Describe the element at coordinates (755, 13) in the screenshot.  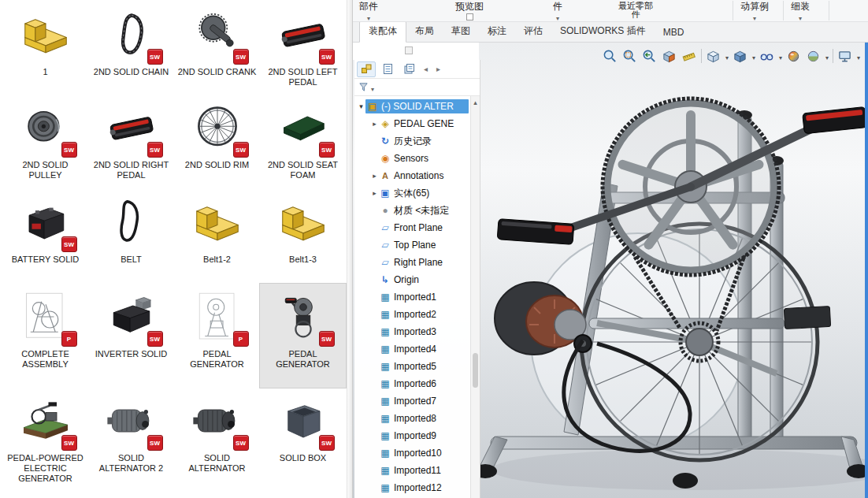
I see `ribbon-motion-study-button: 动算例` at that location.